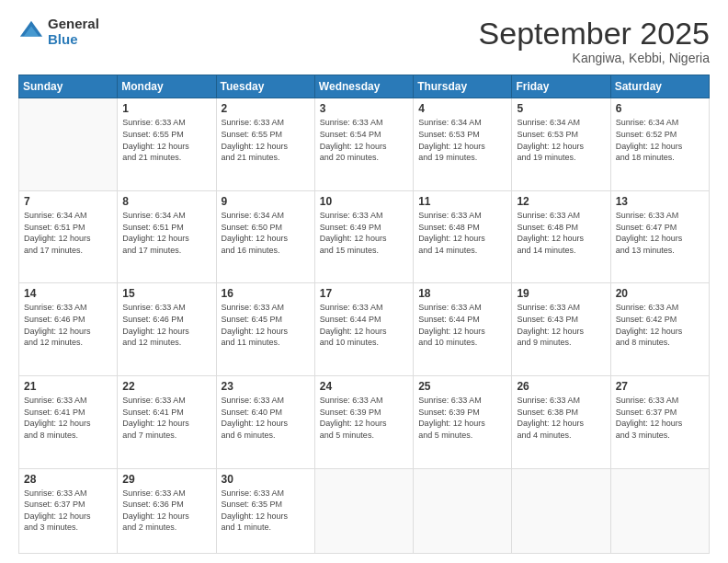  What do you see at coordinates (167, 329) in the screenshot?
I see `calendar-cell: 15Sunrise: 6:33 AMSunset: 6:46 PMDayligh…` at bounding box center [167, 329].